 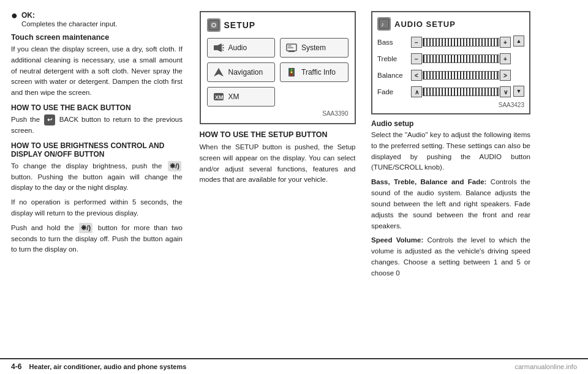 I want to click on balance-controls: < >, so click(x=461, y=75).